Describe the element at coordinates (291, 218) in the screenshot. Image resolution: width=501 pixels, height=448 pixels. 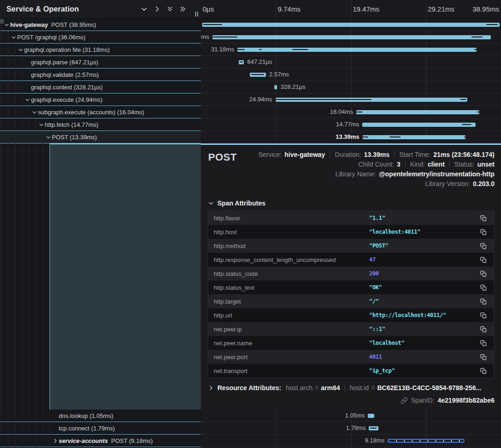
I see `attribute-key: http.flavor` at that location.